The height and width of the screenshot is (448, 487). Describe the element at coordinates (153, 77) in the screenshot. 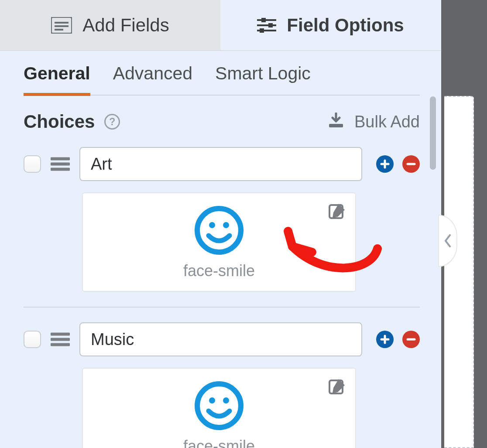

I see `subtab-advanced: Advanced` at that location.